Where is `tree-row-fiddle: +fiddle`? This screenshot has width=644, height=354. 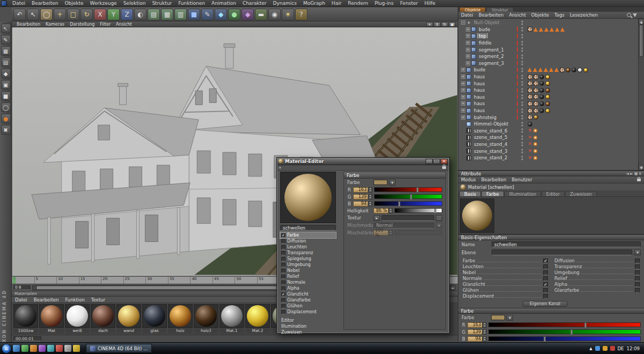
tree-row-fiddle: +fiddle is located at coordinates (551, 43).